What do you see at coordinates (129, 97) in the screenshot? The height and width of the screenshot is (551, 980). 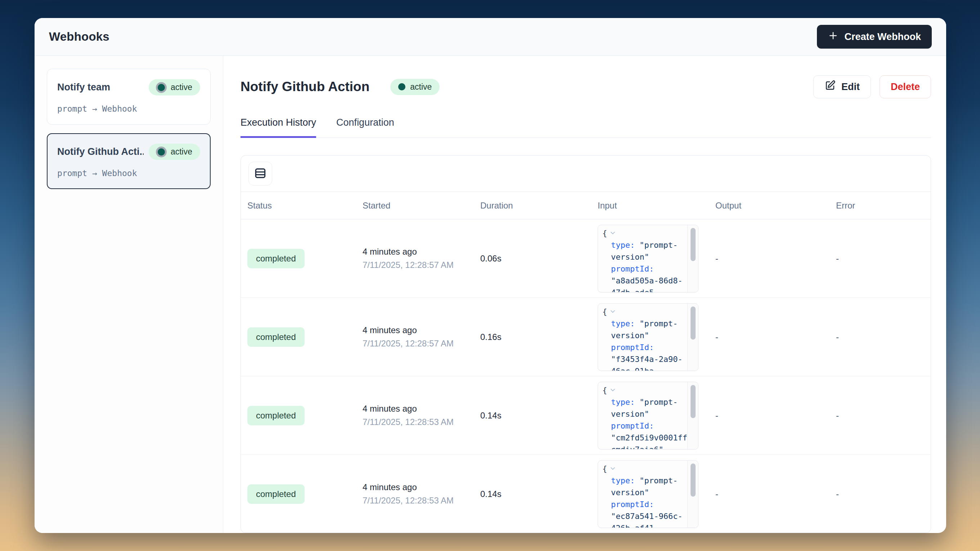 I see `sidebar-item-notify-team: Notify team active prompt → Webhook` at bounding box center [129, 97].